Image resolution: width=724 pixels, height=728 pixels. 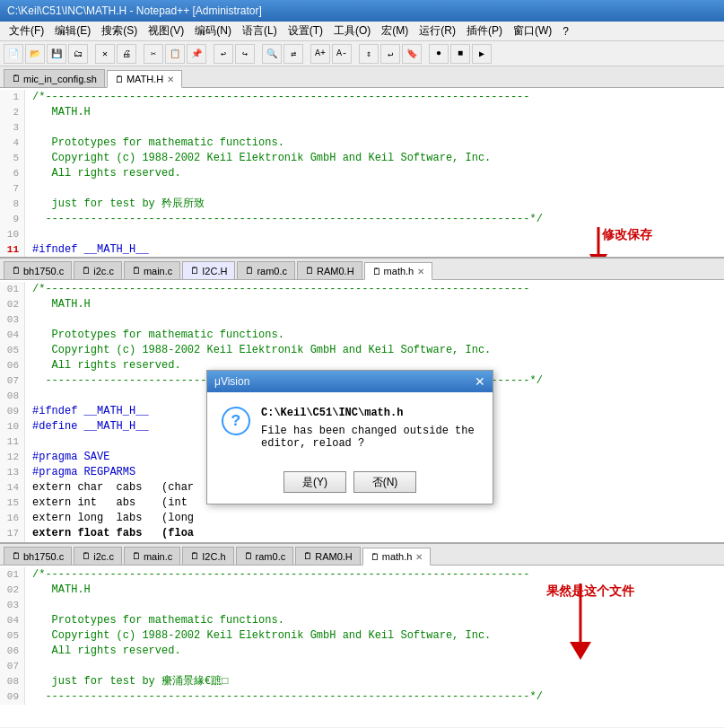 What do you see at coordinates (266, 556) in the screenshot?
I see `tab-ram0c-3: 🗒 ram0.c` at bounding box center [266, 556].